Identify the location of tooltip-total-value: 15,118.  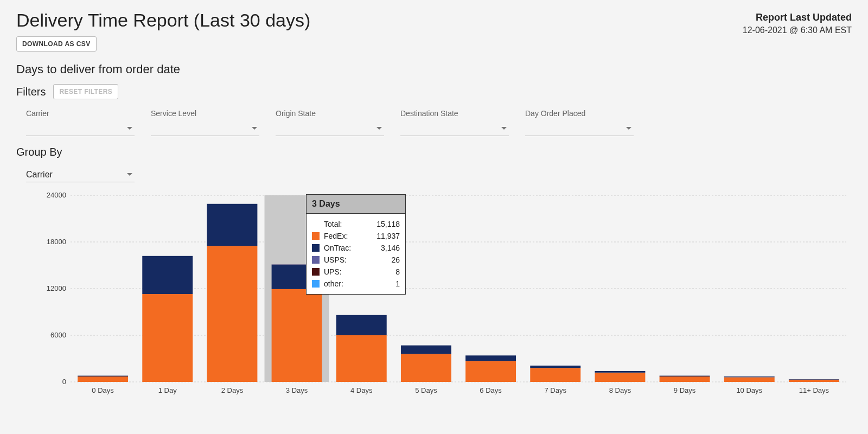
(380, 224).